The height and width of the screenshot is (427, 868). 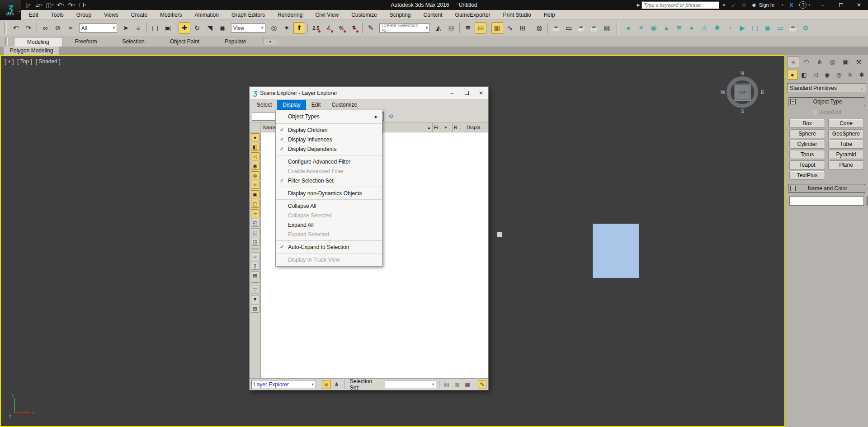 What do you see at coordinates (755, 28) in the screenshot?
I see `civil-monitor-panel-icon: ▢` at bounding box center [755, 28].